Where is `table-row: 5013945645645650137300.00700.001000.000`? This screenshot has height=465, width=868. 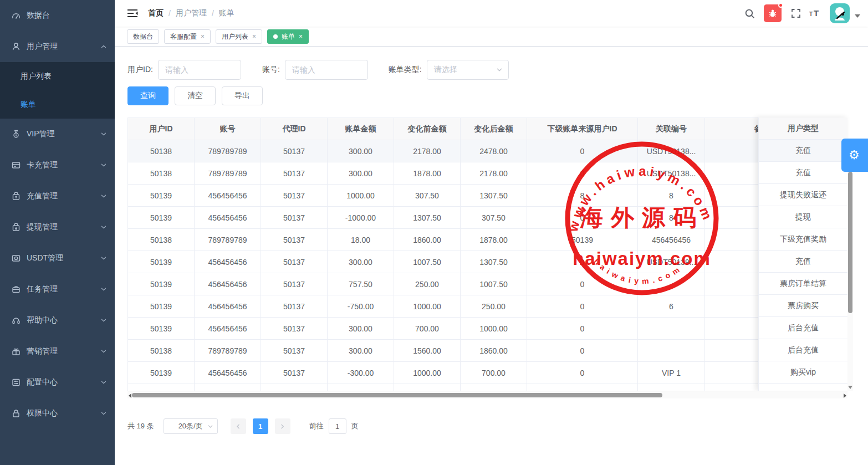
table-row: 5013945645645650137300.00700.001000.000 is located at coordinates (488, 329).